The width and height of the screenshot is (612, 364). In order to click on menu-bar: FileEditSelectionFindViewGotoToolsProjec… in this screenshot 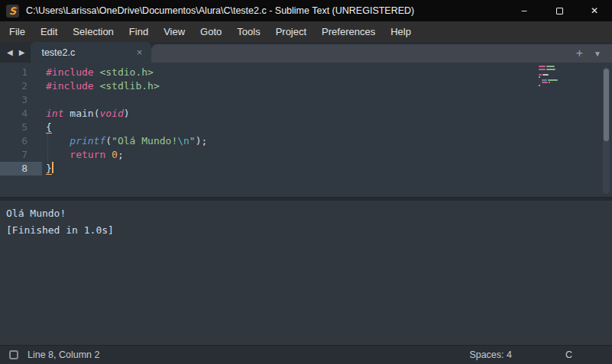, I will do `click(306, 32)`.